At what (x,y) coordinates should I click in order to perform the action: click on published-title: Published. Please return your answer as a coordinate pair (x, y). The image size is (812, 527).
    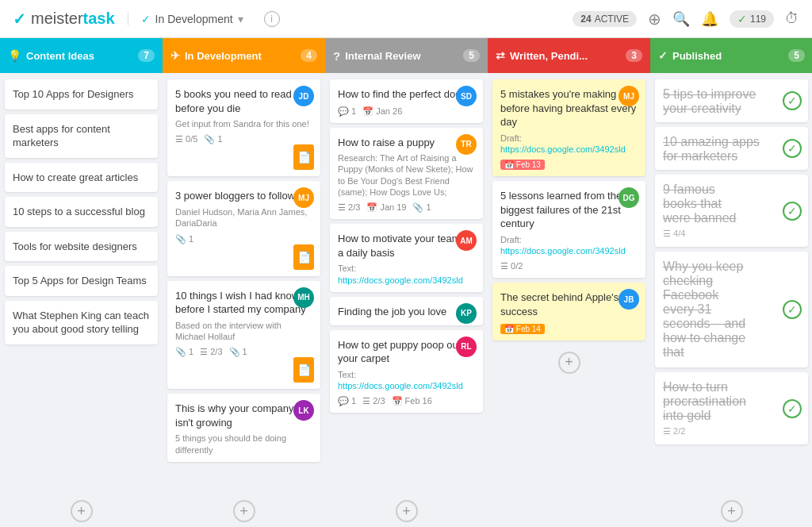
    Looking at the image, I should click on (728, 56).